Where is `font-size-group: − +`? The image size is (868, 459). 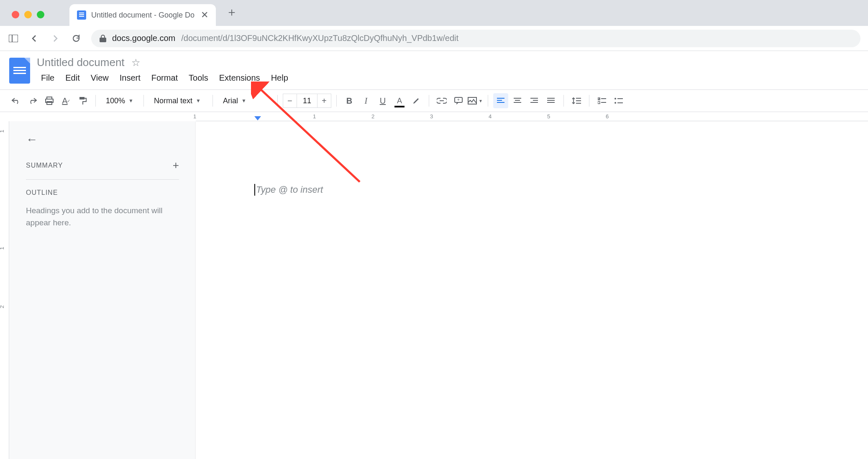
font-size-group: − + is located at coordinates (307, 101).